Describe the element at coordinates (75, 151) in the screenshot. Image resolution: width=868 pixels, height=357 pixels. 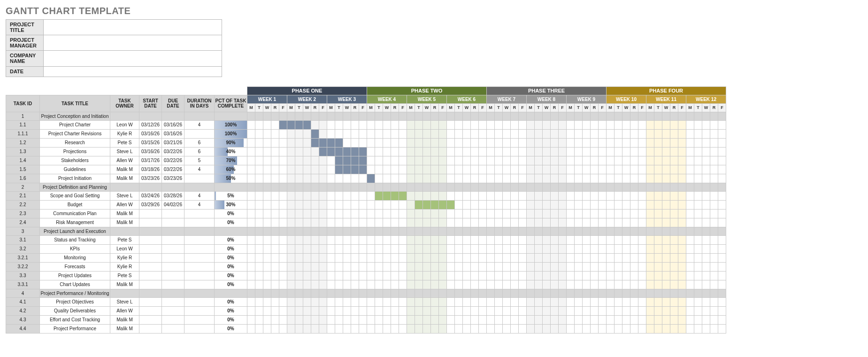
I see `task-title-cell: Projections` at that location.